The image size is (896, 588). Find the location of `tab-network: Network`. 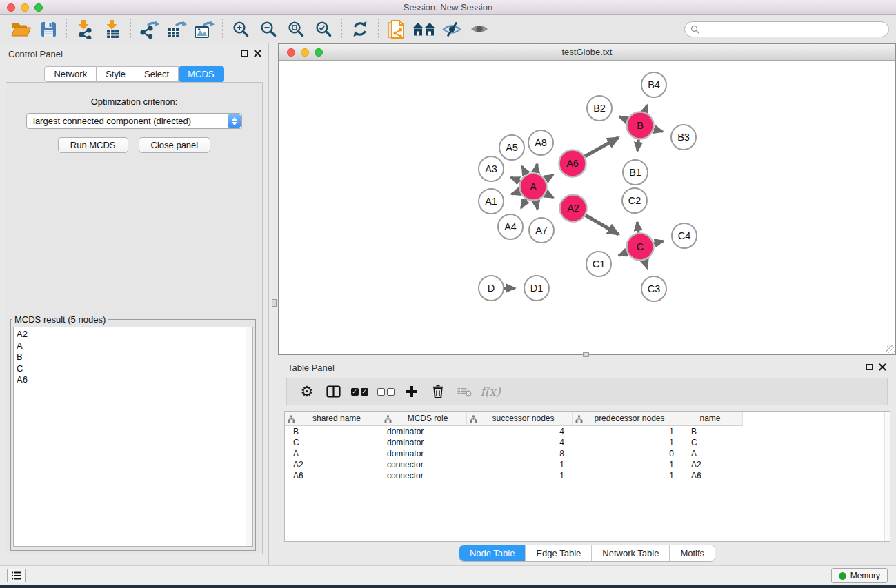

tab-network: Network is located at coordinates (70, 74).